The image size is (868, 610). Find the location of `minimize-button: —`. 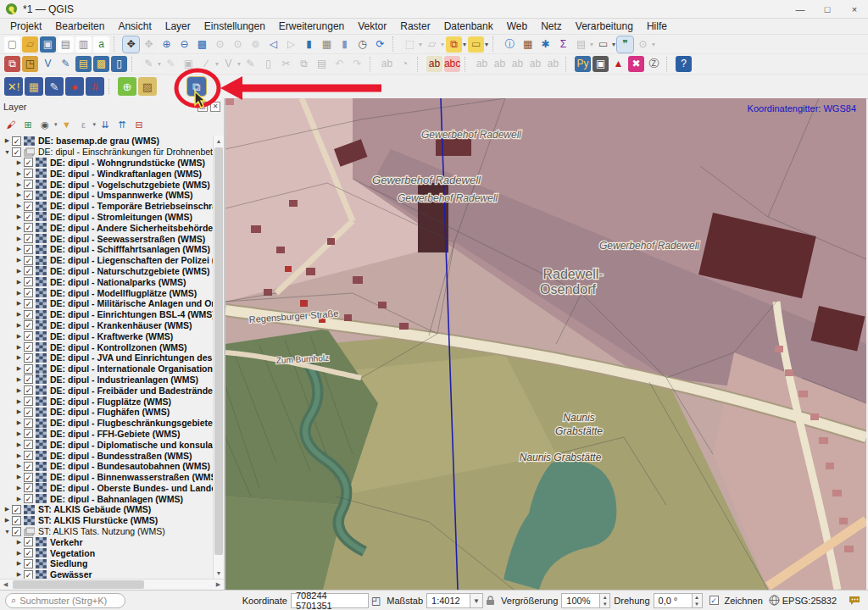

minimize-button: — is located at coordinates (800, 9).